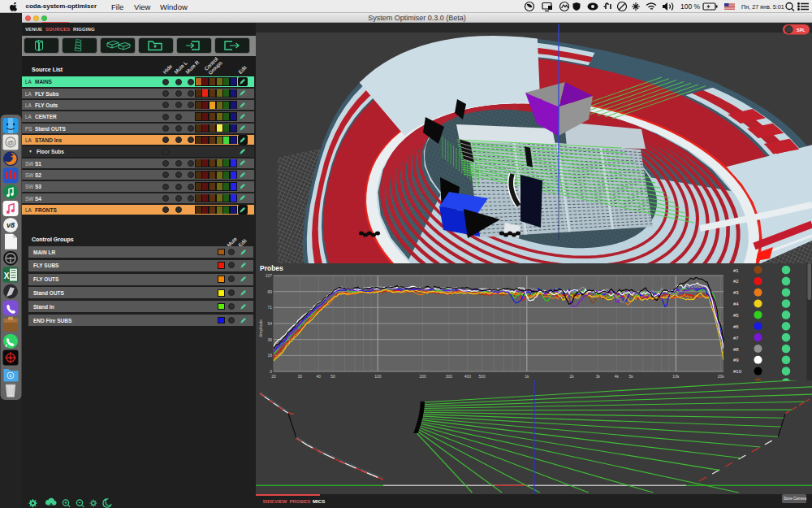 The image size is (812, 508). I want to click on svg-text: 10k, so click(676, 376).